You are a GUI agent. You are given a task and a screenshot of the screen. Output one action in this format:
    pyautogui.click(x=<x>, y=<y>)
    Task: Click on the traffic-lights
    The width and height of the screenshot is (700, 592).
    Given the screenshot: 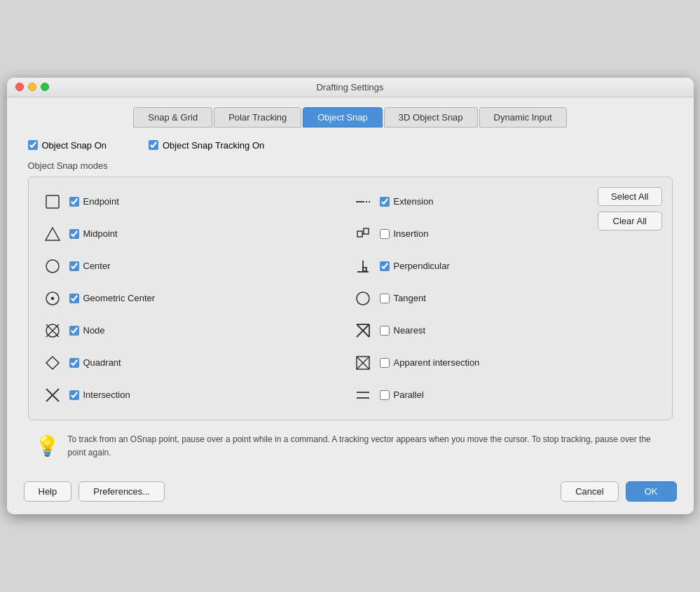 What is the action you would take?
    pyautogui.click(x=32, y=87)
    